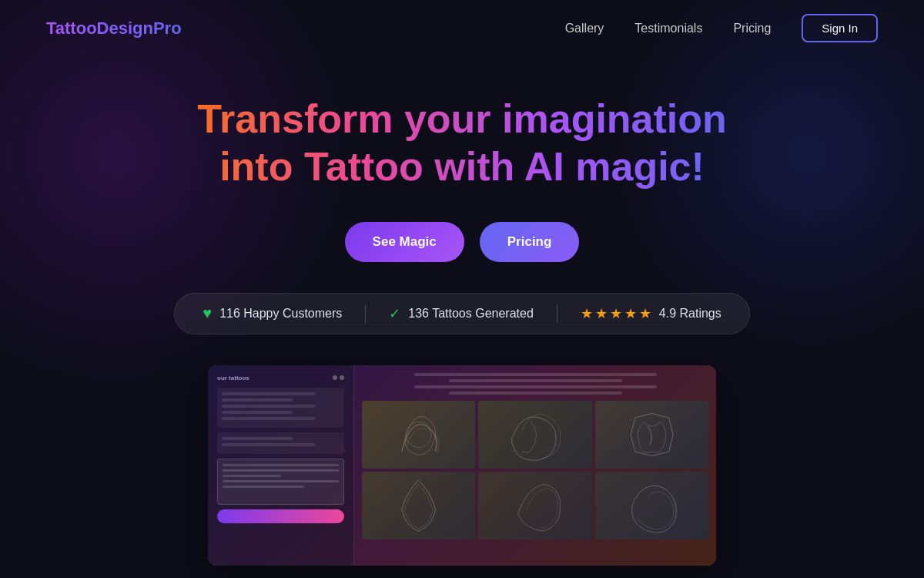 The width and height of the screenshot is (924, 578). Describe the element at coordinates (280, 378) in the screenshot. I see `panel-title-bar: our tattoos` at that location.